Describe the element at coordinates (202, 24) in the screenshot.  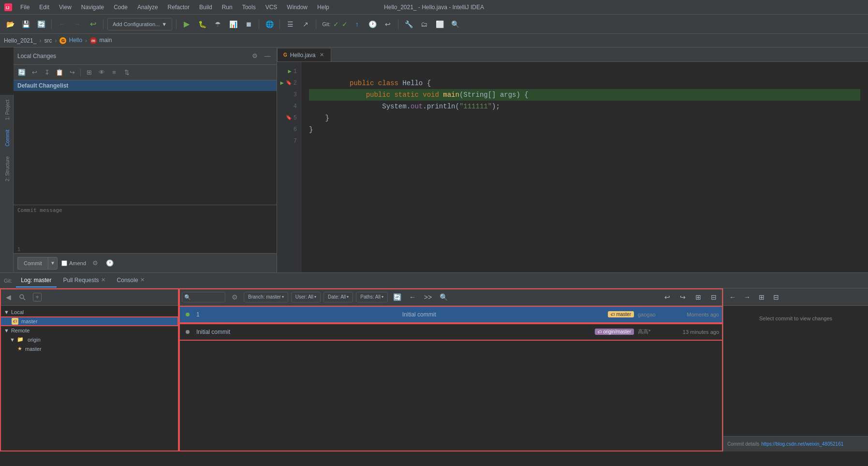
I see `debug-btn: 🐛` at that location.